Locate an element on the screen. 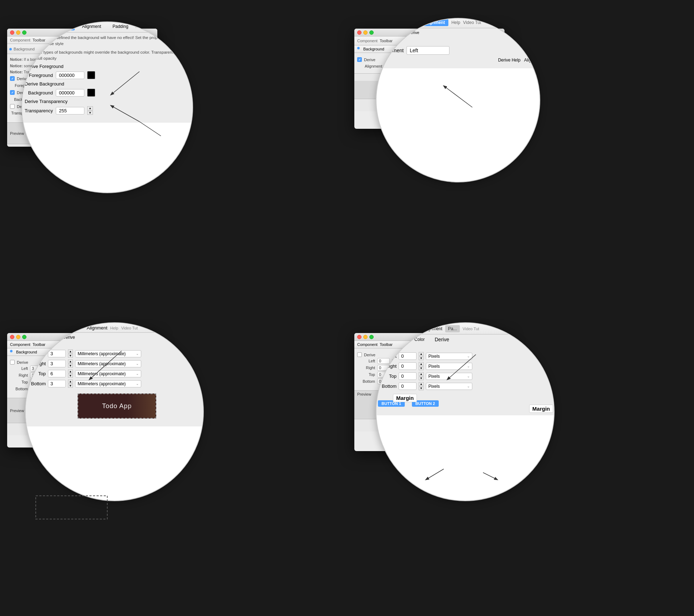  derive-fg-checkbox is located at coordinates (12, 79).